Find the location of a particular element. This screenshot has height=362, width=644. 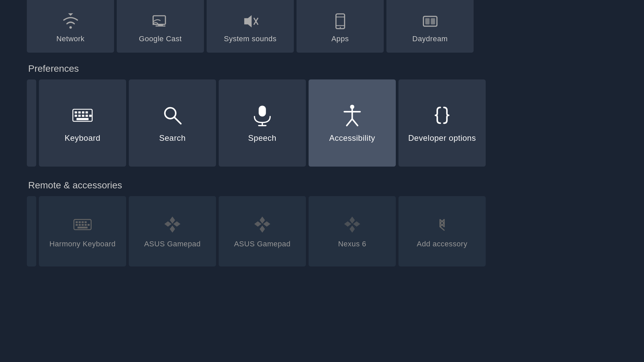

tile-daydream: Daydream is located at coordinates (430, 26).